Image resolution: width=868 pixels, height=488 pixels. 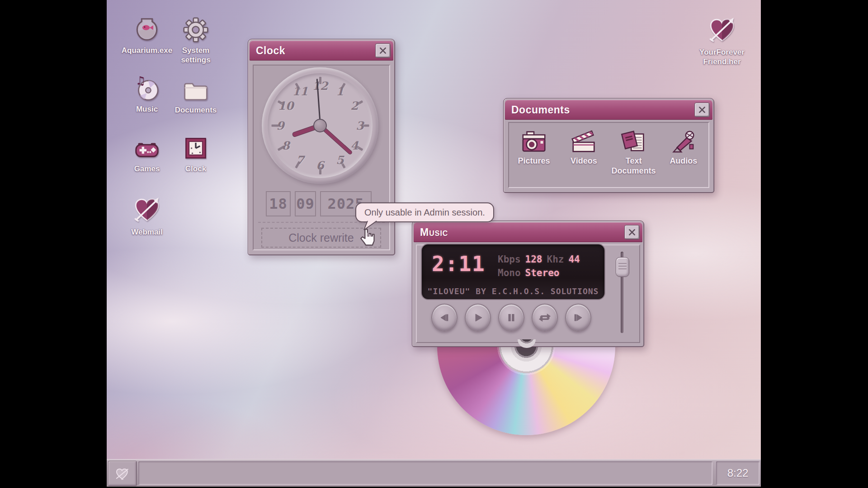 I want to click on desktop-icon-label: Aquarium.exe, so click(x=147, y=51).